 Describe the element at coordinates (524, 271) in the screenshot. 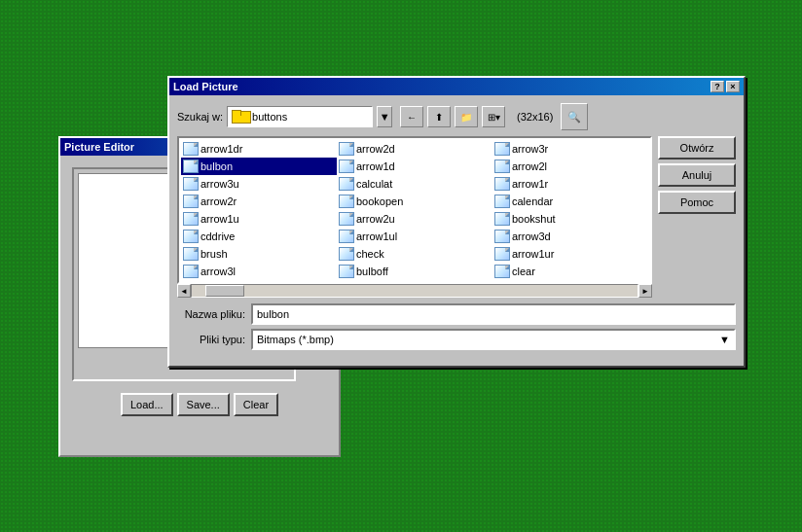

I see `file-item-label: clear` at that location.